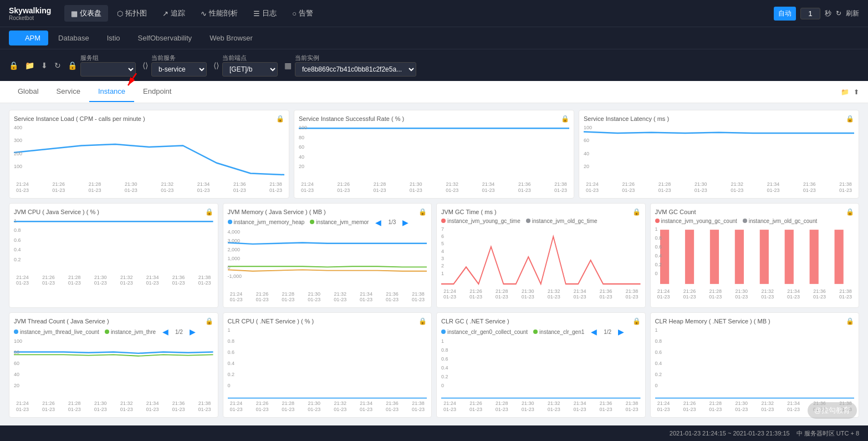  I want to click on current-service-select: b-service, so click(179, 69).